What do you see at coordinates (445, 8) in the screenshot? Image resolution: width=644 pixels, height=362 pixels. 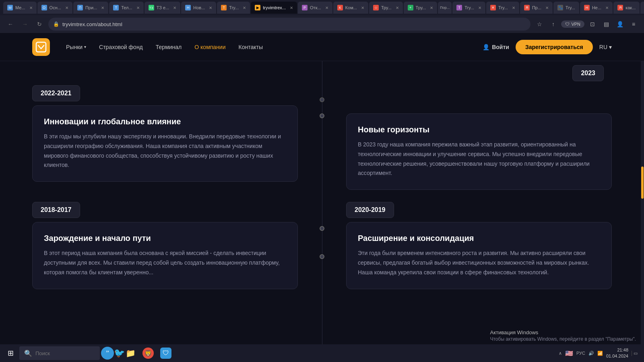 I see `tab-13: Пор...` at bounding box center [445, 8].